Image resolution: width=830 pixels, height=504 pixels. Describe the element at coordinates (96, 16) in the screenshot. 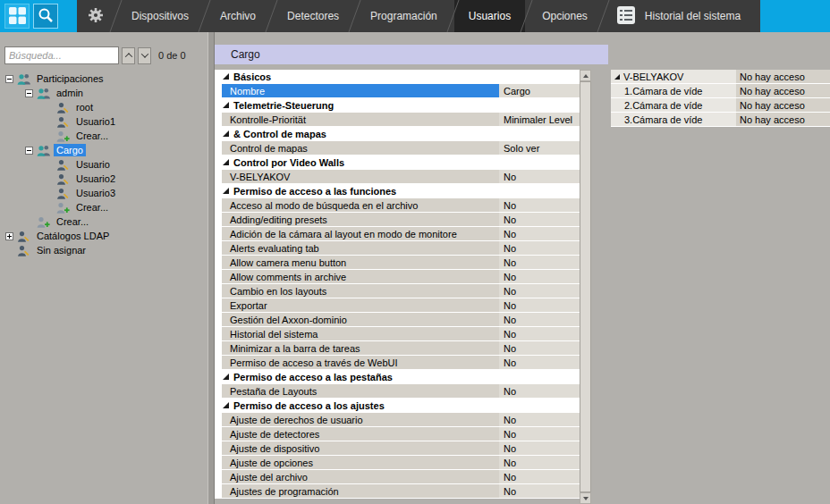

I see `settings-menu-button` at that location.